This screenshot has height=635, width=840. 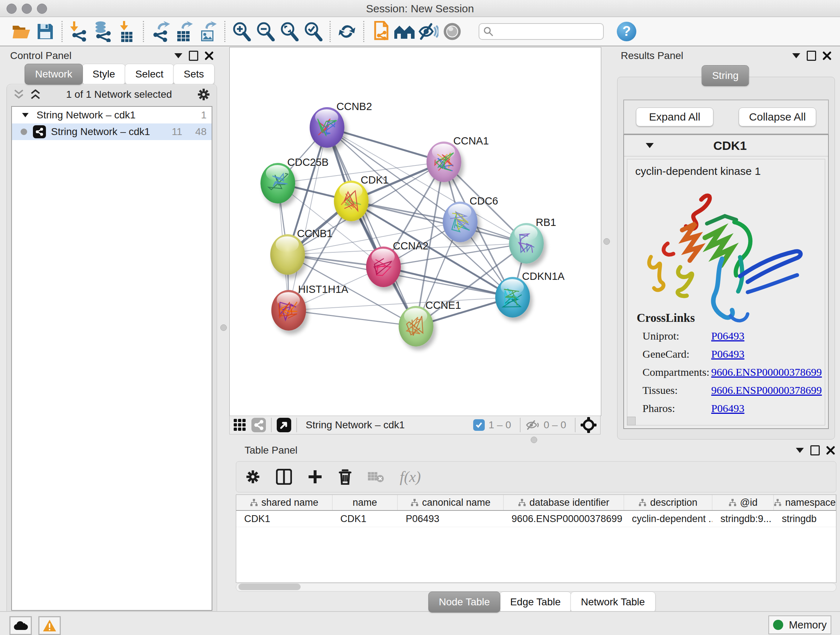 What do you see at coordinates (526, 243) in the screenshot?
I see `network-node-RB1` at bounding box center [526, 243].